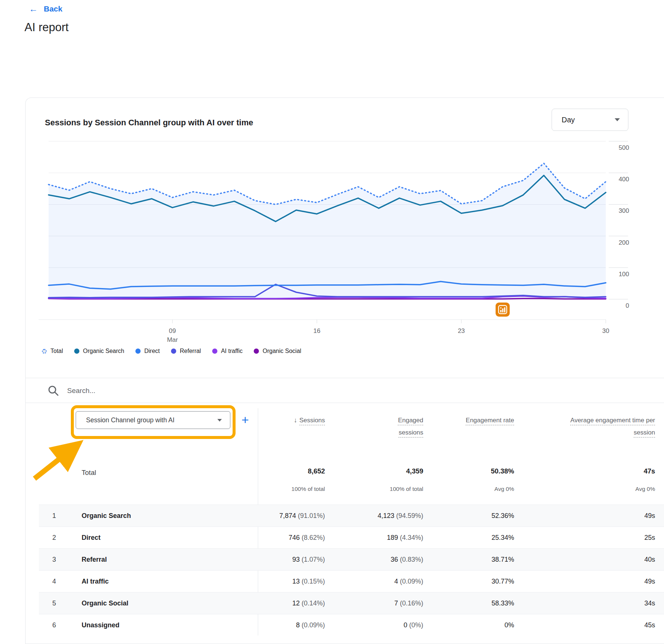 The height and width of the screenshot is (644, 664). What do you see at coordinates (399, 560) in the screenshot?
I see `row-engaged-sessions: 36 (0.83%)` at bounding box center [399, 560].